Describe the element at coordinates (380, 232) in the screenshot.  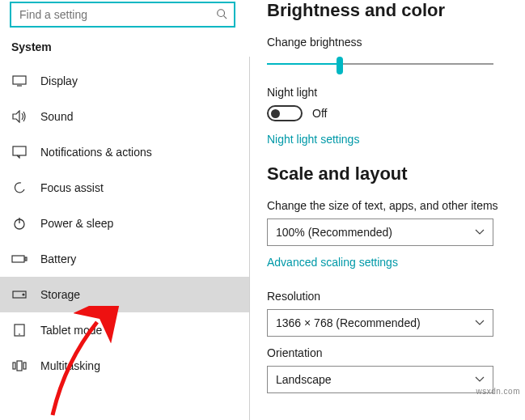
I see `scale-dropdown: 100% (Recommended)` at that location.